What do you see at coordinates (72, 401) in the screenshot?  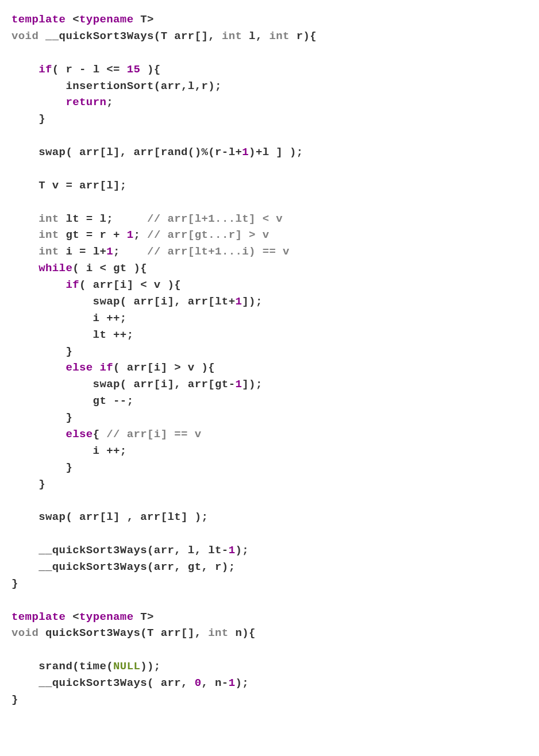 I see `code-token: gt --;` at bounding box center [72, 401].